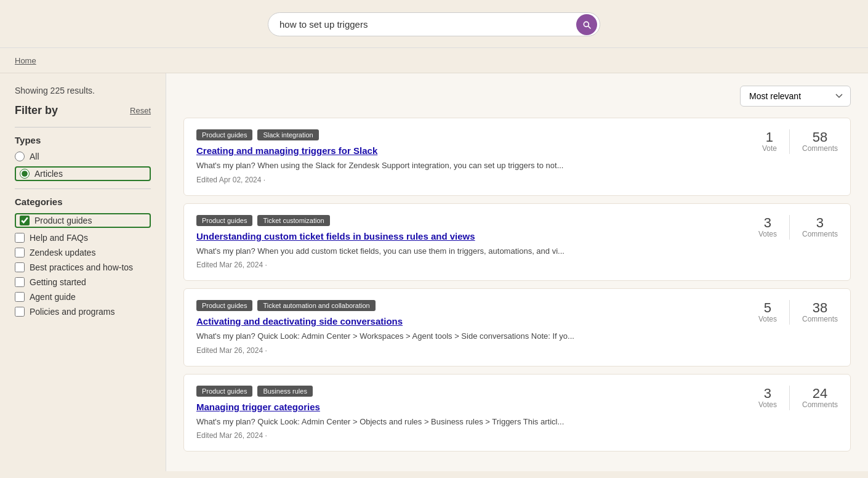 This screenshot has height=478, width=868. I want to click on result-main-3: Product guides Ticket automation and col…, so click(474, 328).